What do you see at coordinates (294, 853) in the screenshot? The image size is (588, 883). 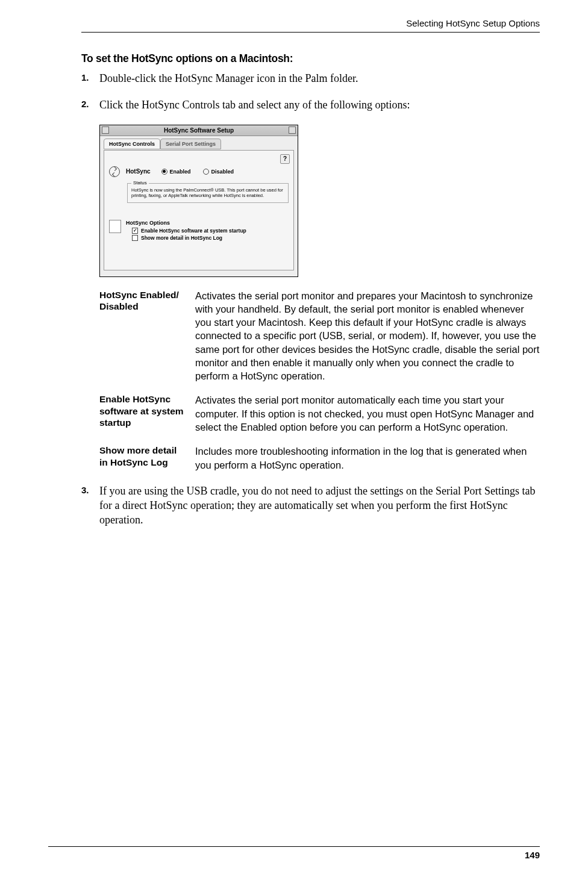 I see `page-footer: 149` at bounding box center [294, 853].